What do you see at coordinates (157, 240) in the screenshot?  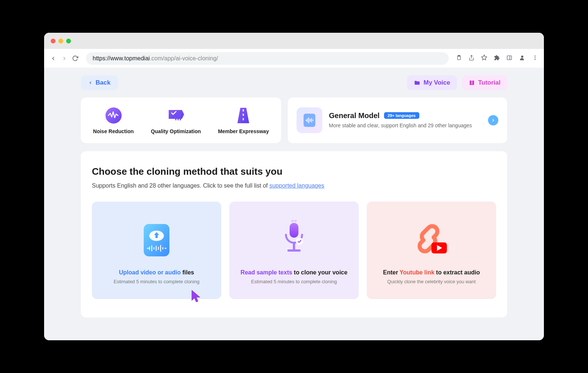 I see `upload-icon` at bounding box center [157, 240].